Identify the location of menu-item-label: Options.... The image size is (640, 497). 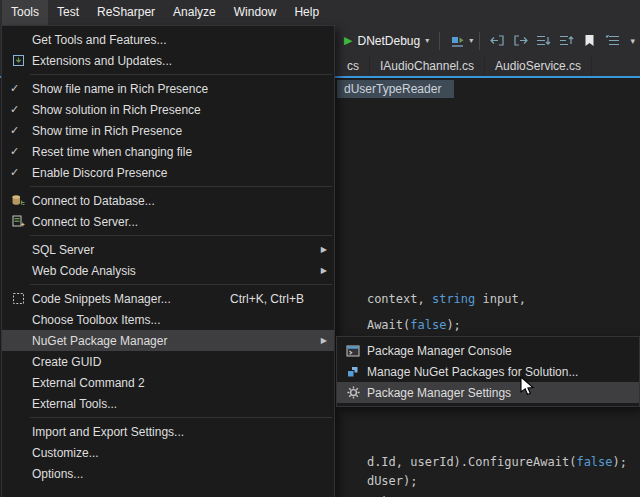
(58, 474).